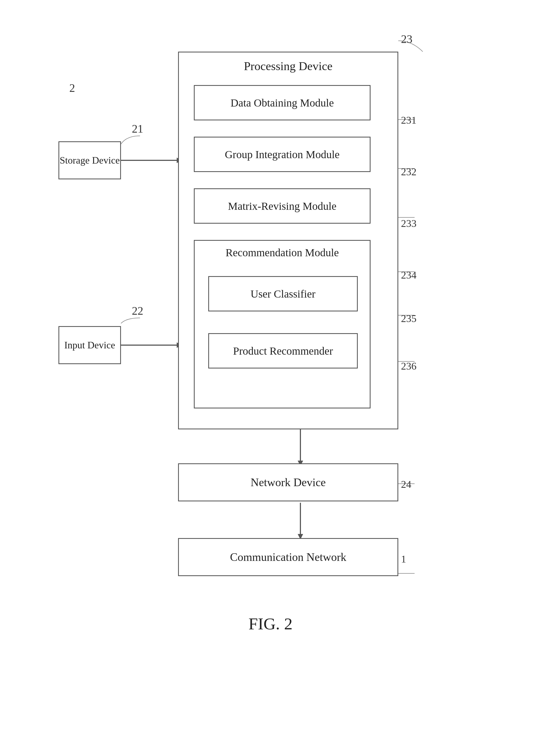 This screenshot has height=756, width=541. Describe the element at coordinates (282, 103) in the screenshot. I see `data-obtaining-module-box: Data Obtaining Module` at that location.